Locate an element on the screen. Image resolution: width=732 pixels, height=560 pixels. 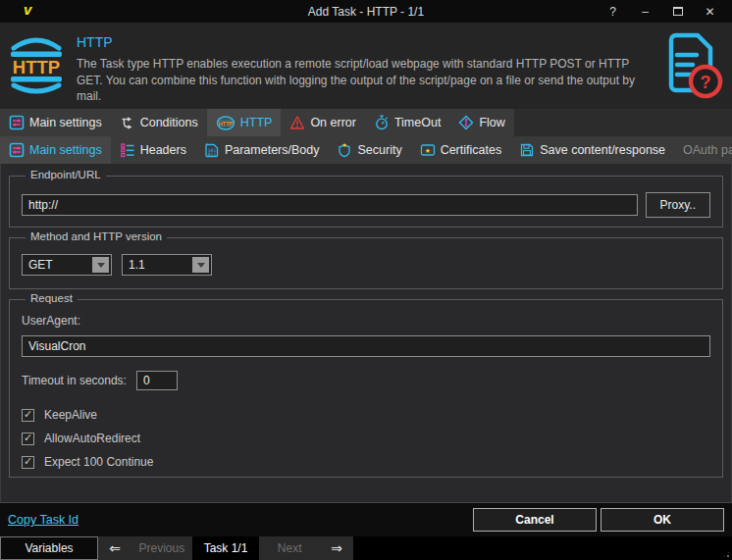
proxy-button: Proxy.. is located at coordinates (678, 205).